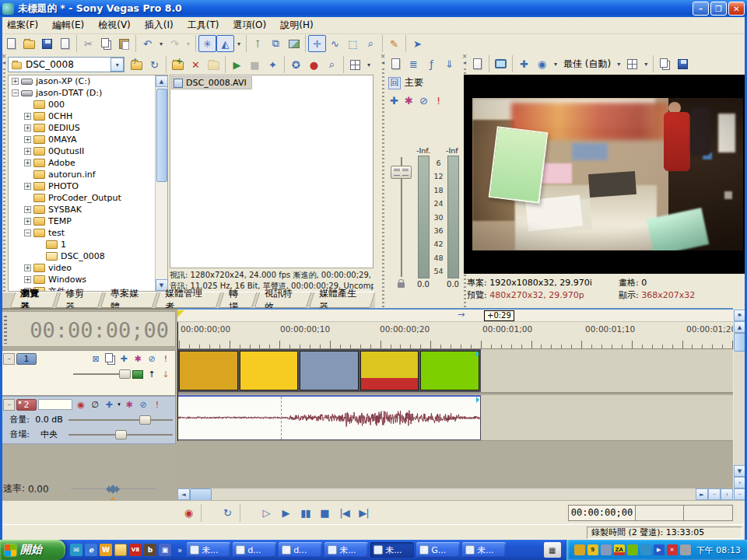  I want to click on mixer-properties-button, so click(395, 64).